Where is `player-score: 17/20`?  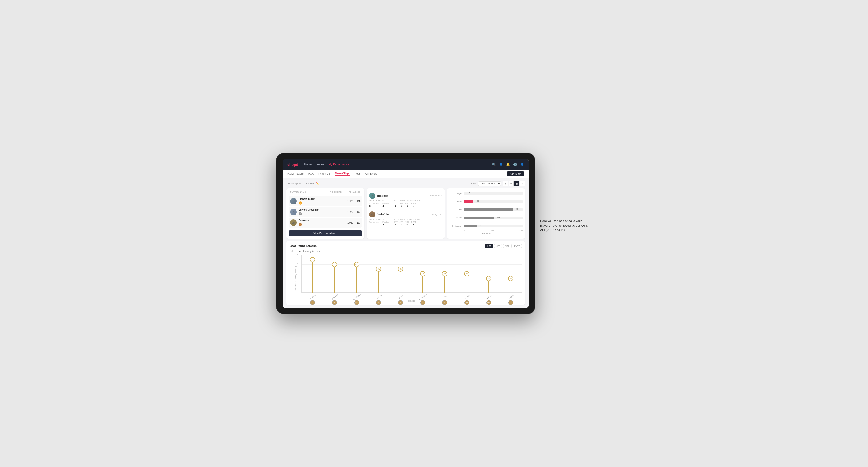 player-score: 17/20 is located at coordinates (350, 223).